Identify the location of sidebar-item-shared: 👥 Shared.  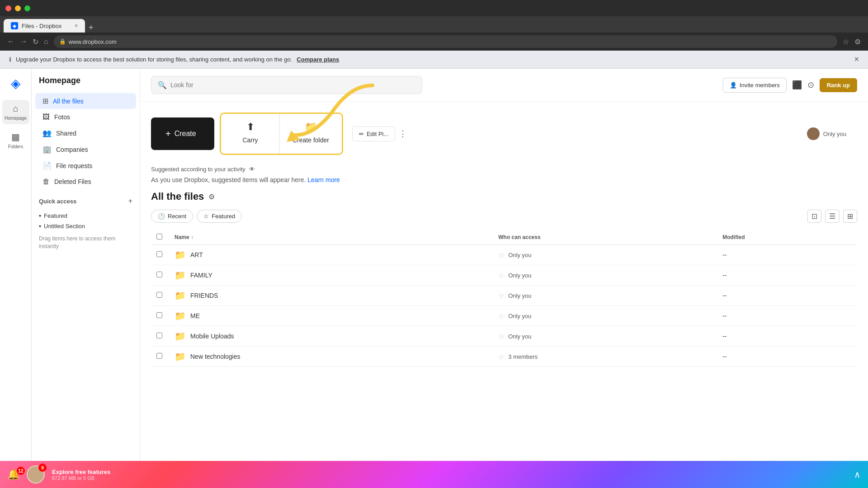
(86, 133).